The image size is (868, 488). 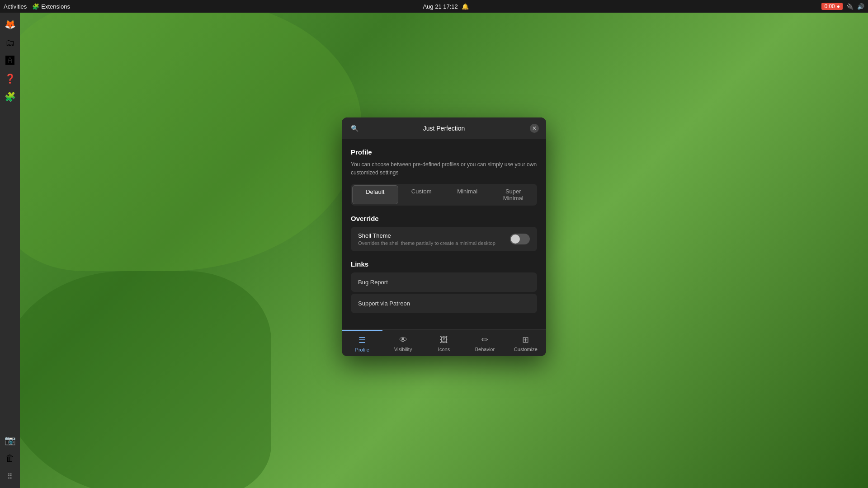 What do you see at coordinates (444, 195) in the screenshot?
I see `profile-tabs: Default Custom Minimal Super Minimal` at bounding box center [444, 195].